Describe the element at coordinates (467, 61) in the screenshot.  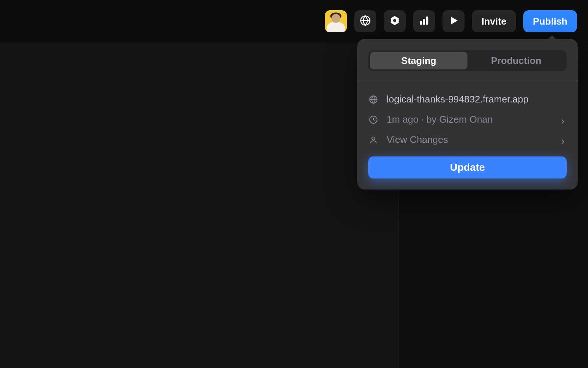
I see `environment-tabs: Staging Production` at that location.